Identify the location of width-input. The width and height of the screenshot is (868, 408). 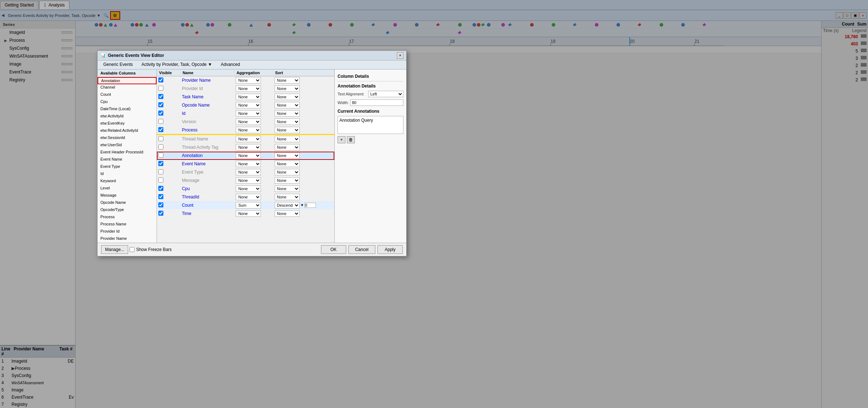
(377, 103).